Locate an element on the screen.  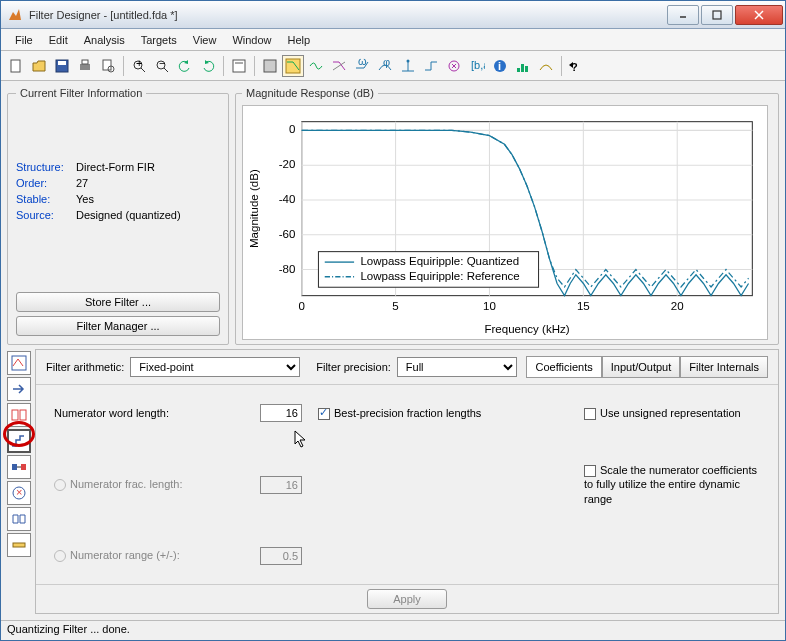
scale-label: Scale the numerator coefficients to full… is located at coordinates (670, 484).